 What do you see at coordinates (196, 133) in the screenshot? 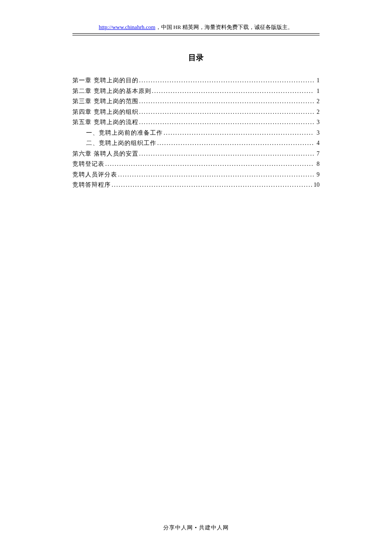
I see `table-of-contents: 第一章 竞聘上岗的目的 1 第二章 竞聘上岗的基本原则 1 第三章 竞聘上岗的范…` at bounding box center [196, 133].